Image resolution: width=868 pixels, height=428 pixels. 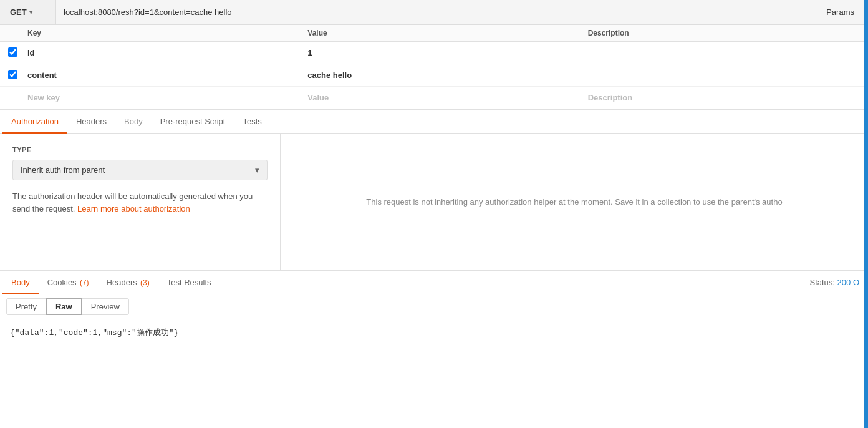 I want to click on format-raw-button: Raw, so click(x=64, y=307).